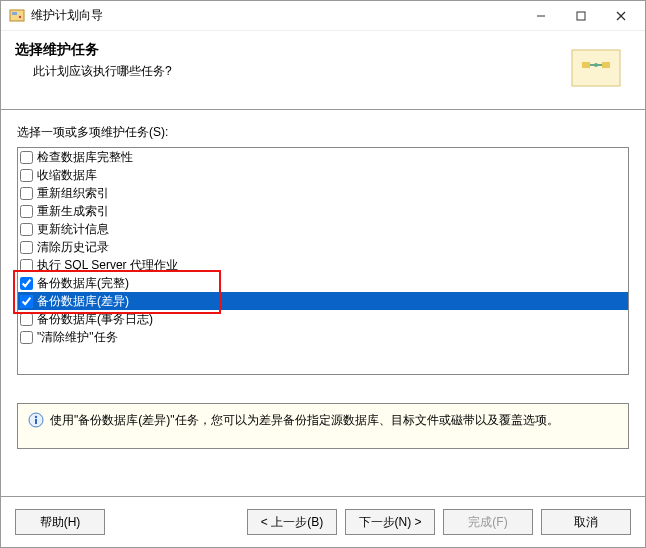 Image resolution: width=646 pixels, height=548 pixels. What do you see at coordinates (323, 193) in the screenshot?
I see `task-item: 重新组织索引` at bounding box center [323, 193].